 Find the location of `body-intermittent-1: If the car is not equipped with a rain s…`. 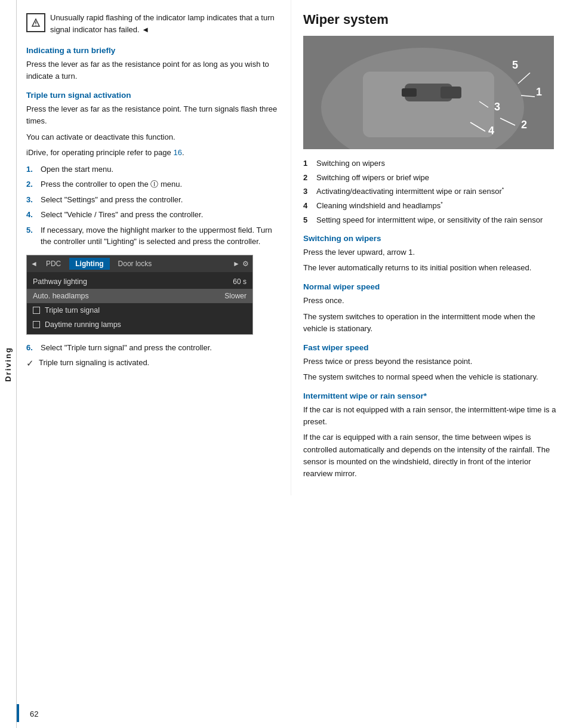

body-intermittent-1: If the car is not equipped with a rain s… is located at coordinates (432, 416).